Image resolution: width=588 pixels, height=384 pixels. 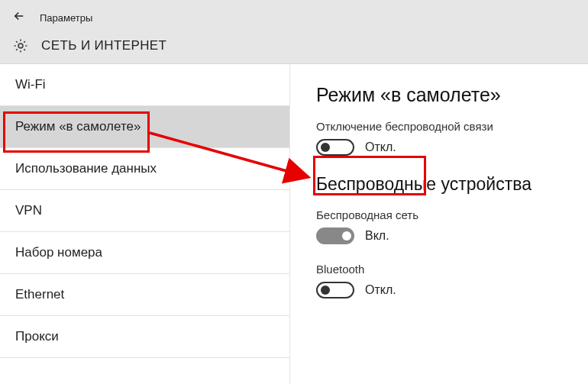 I want to click on bluetooth-row: Откл., so click(x=442, y=290).